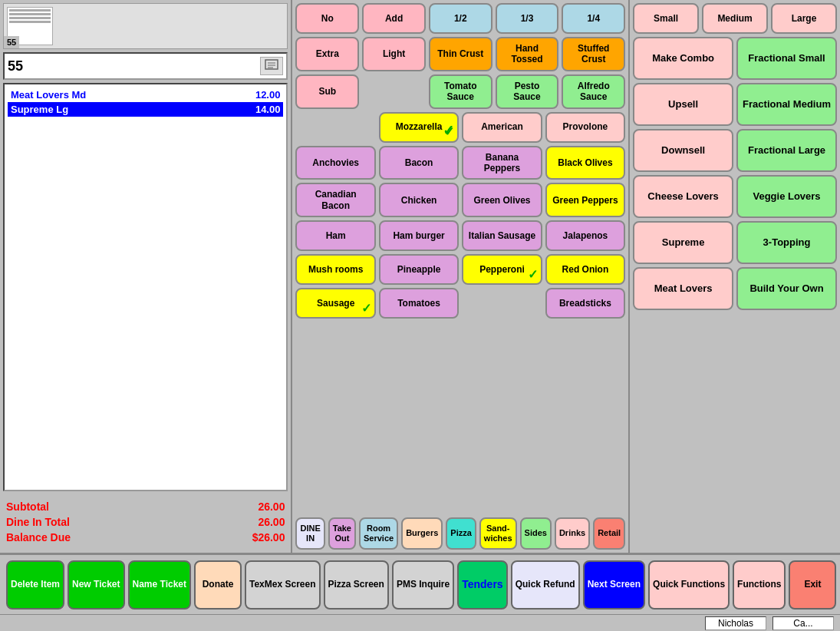 The height and width of the screenshot is (631, 840). What do you see at coordinates (146, 522) in the screenshot?
I see `dine-in-row: Dine In Total 26.00` at bounding box center [146, 522].